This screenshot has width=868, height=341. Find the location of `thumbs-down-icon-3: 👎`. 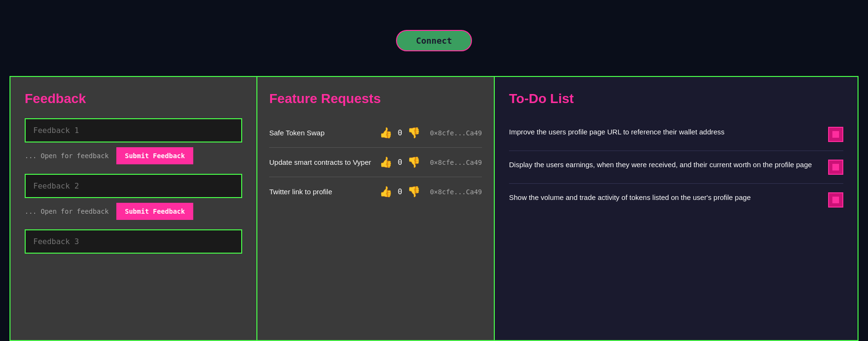

thumbs-down-icon-3: 👎 is located at coordinates (414, 192).